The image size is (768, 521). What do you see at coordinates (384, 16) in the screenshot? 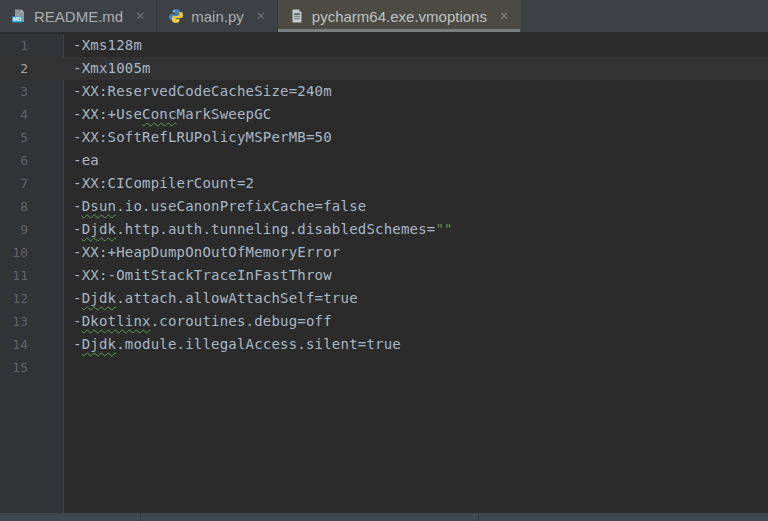
I see `tab-bar: MDREADME.md✕main.py✕pycharm64.exe.vmopti…` at bounding box center [384, 16].